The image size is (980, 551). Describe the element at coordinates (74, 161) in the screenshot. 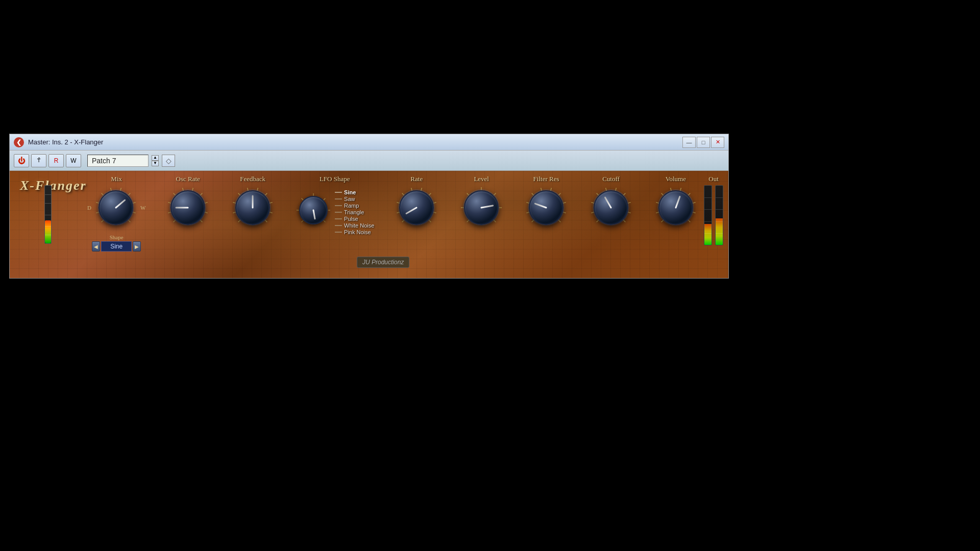

I see `write-button: W` at that location.